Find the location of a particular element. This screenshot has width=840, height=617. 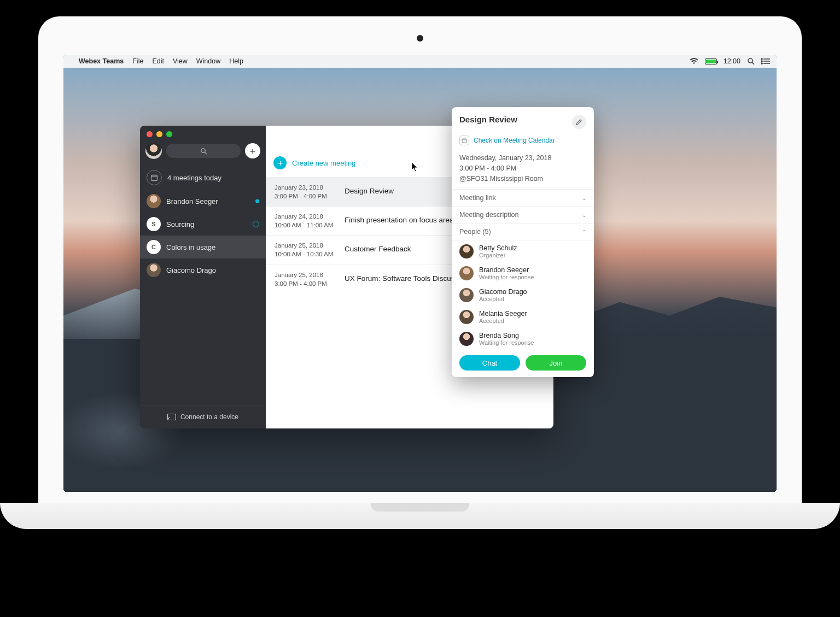

cast-icon is located at coordinates (172, 417).